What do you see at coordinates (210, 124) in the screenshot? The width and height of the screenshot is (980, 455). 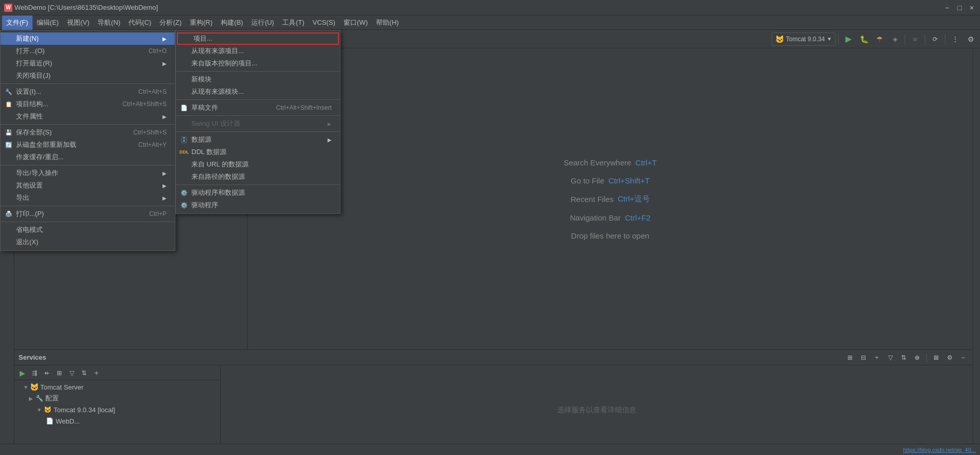 I see `submenu-swing-left: Swing UI 设计器` at bounding box center [210, 124].